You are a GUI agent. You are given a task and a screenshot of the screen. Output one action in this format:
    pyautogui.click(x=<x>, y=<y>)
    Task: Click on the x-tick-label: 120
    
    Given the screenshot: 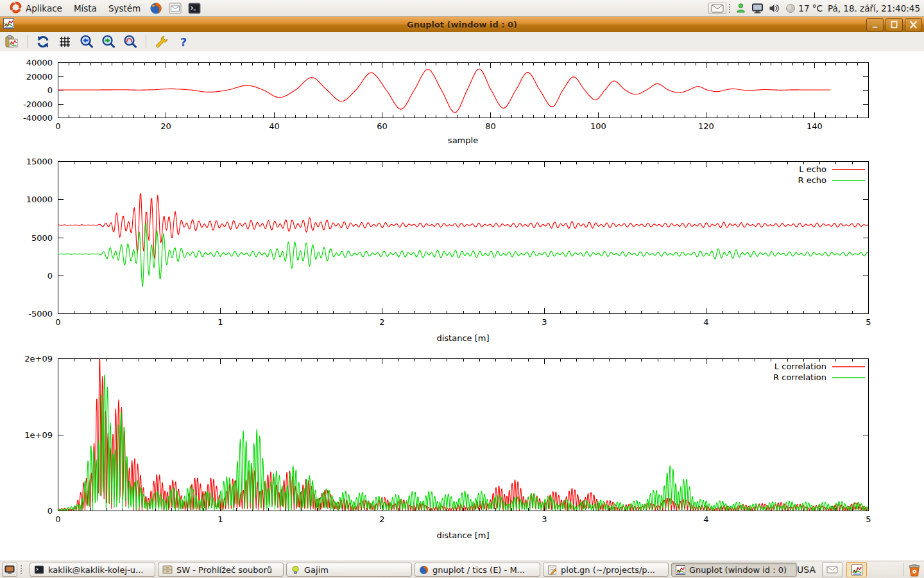 What is the action you would take?
    pyautogui.click(x=706, y=126)
    